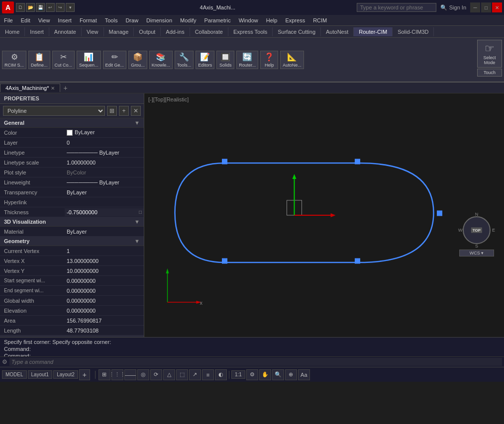  Describe the element at coordinates (65, 88) in the screenshot. I see `new-tab-btn: +` at that location.